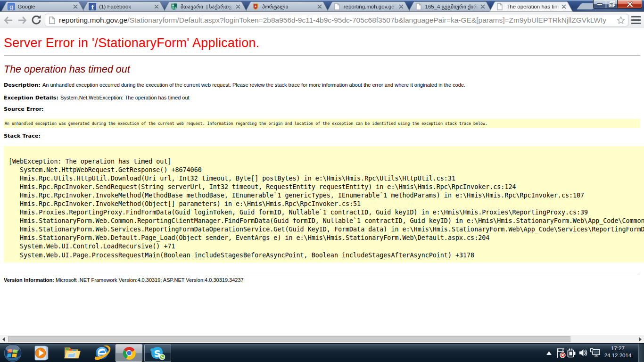 The height and width of the screenshot is (362, 644). Describe the element at coordinates (92, 7) in the screenshot. I see `facebook-favicon: f` at that location.